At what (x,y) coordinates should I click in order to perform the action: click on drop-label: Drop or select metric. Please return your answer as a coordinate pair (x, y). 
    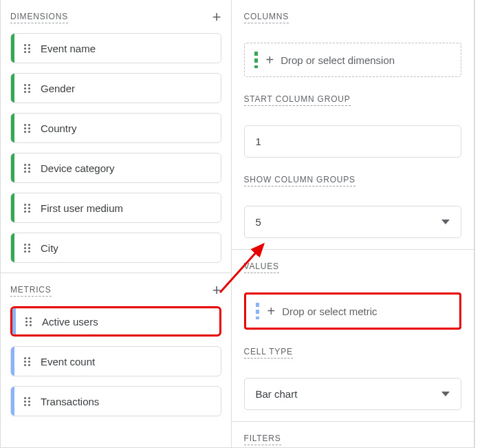
    Looking at the image, I should click on (329, 311).